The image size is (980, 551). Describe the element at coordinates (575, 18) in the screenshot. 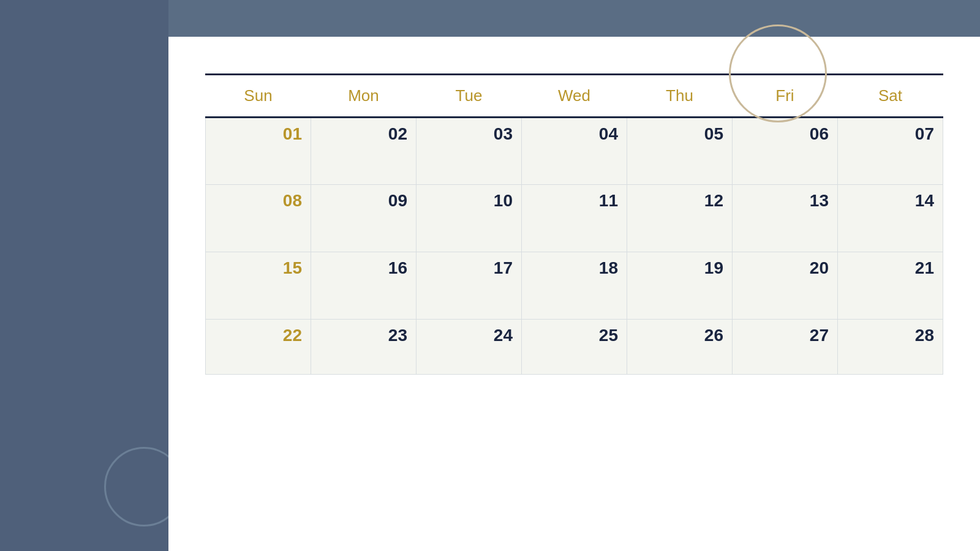

I see `top-bar` at that location.